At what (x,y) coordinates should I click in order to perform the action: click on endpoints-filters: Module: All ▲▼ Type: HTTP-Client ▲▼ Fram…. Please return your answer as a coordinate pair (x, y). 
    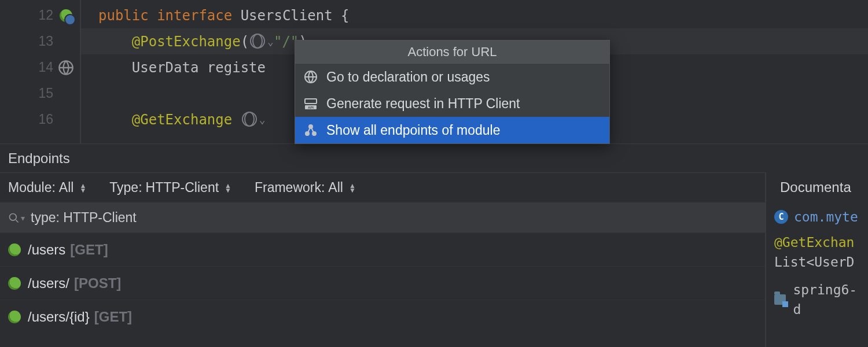
    Looking at the image, I should click on (434, 187).